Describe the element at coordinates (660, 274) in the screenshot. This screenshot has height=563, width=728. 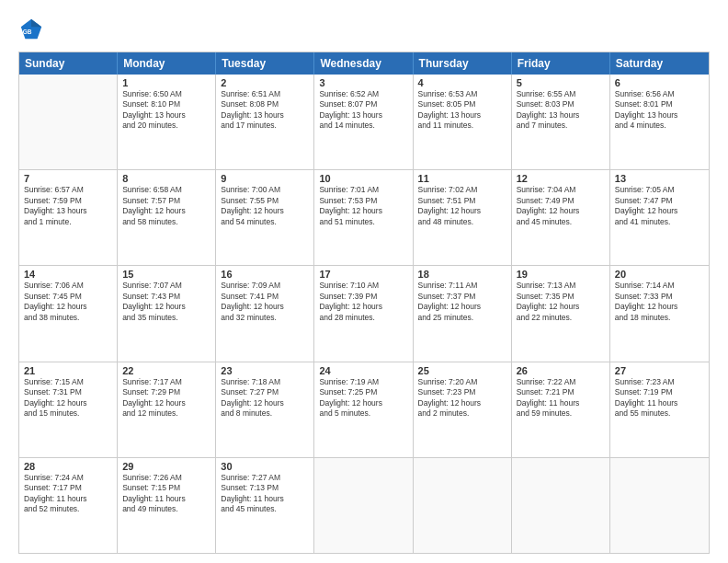
I see `day-number: 20` at that location.